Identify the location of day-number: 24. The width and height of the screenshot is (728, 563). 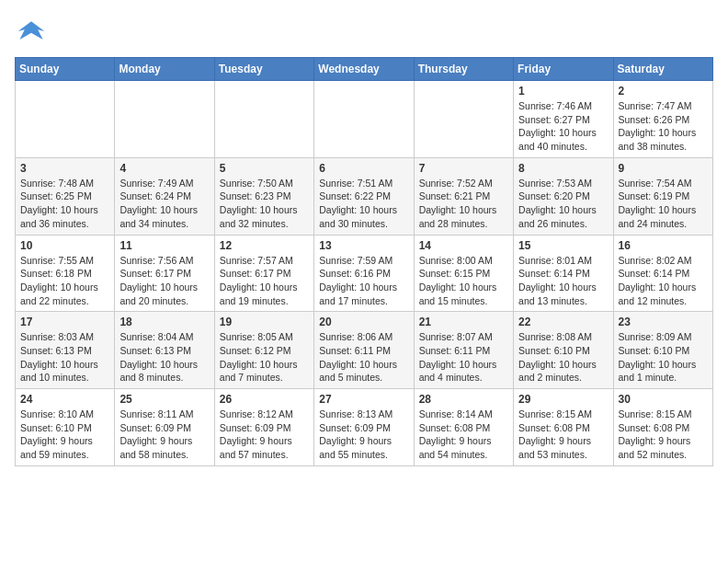
(64, 399).